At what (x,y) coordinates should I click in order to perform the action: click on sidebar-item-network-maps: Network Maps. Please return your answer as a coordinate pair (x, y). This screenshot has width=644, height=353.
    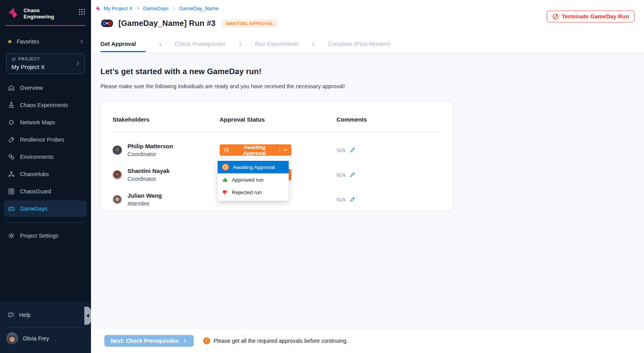
    Looking at the image, I should click on (45, 122).